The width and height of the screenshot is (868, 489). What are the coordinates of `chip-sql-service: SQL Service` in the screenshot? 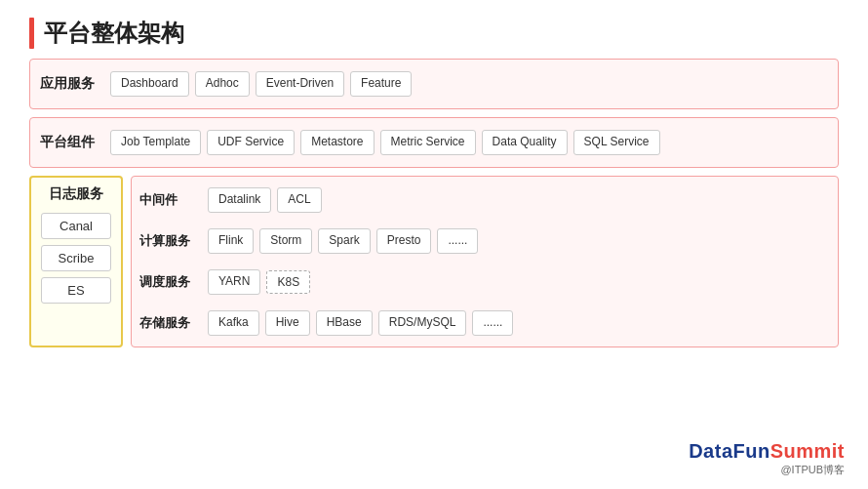 It's located at (616, 143).